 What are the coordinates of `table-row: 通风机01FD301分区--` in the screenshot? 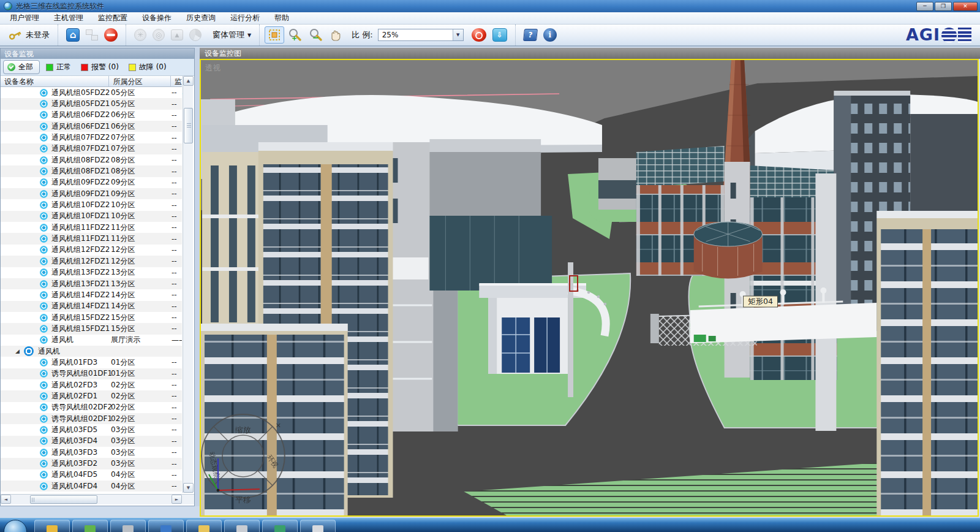 It's located at (91, 362).